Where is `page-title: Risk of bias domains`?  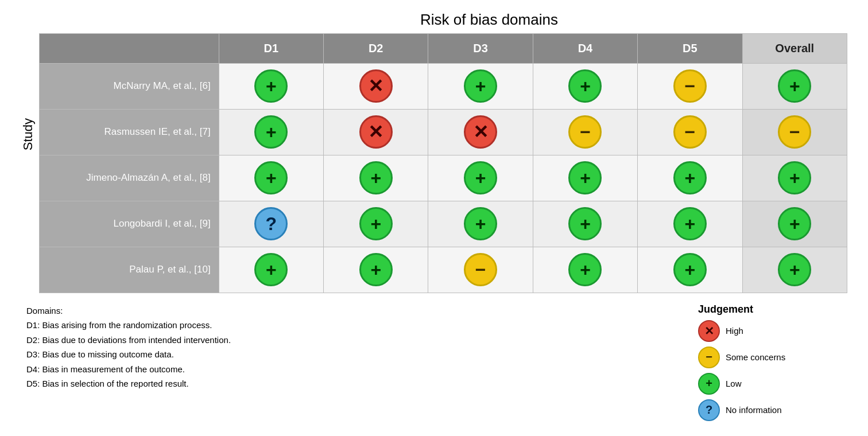 page-title: Risk of bias domains is located at coordinates (489, 20).